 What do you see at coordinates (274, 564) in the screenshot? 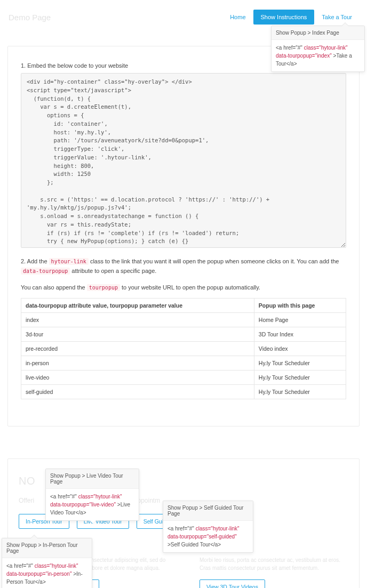
I see `col-desc: Morbi leo risus, porta ac consectetur ac…` at bounding box center [274, 564].